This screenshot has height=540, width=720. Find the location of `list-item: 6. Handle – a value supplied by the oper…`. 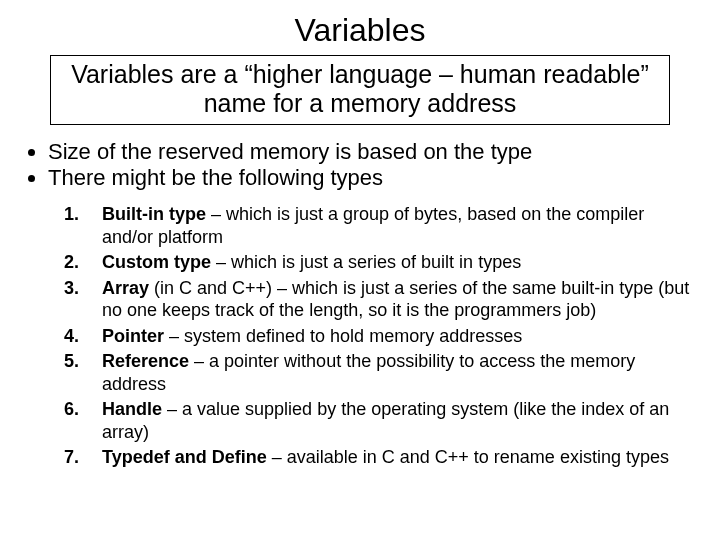

list-item: 6. Handle – a value supplied by the oper… is located at coordinates (377, 420).